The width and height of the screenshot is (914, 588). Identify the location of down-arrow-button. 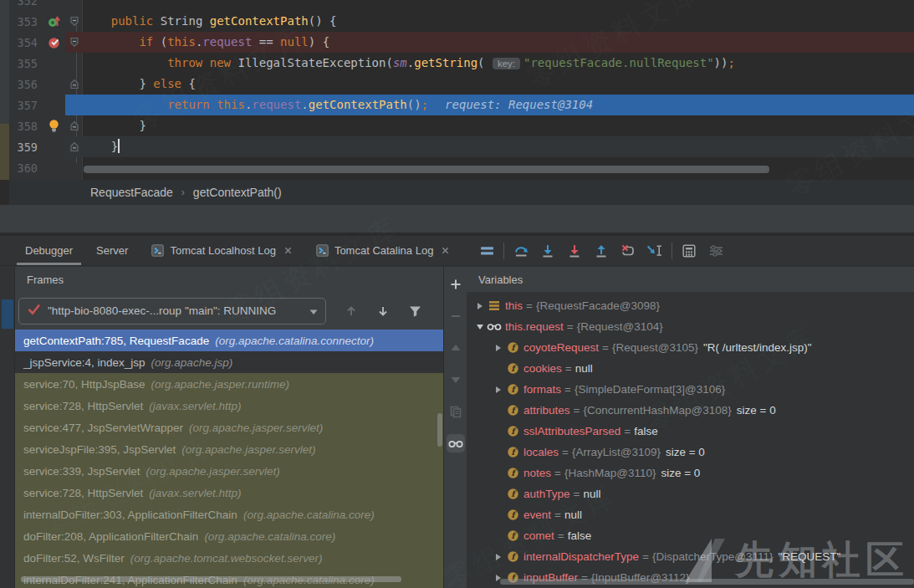
(383, 311).